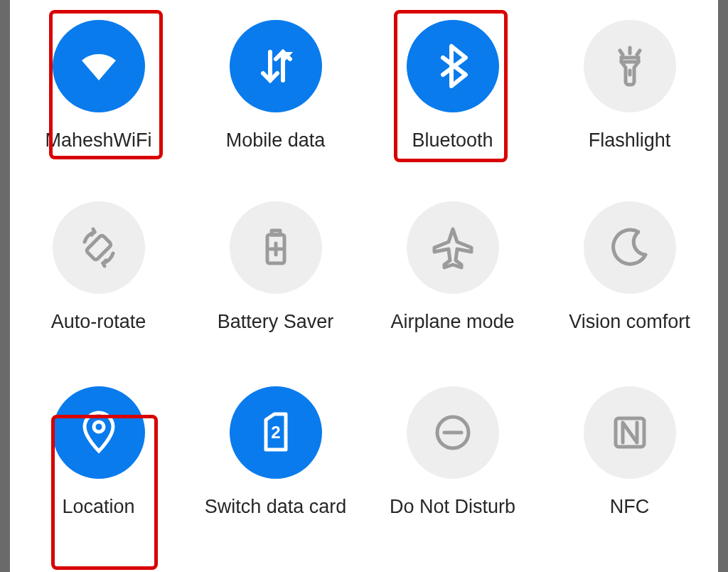  What do you see at coordinates (453, 248) in the screenshot?
I see `tile-airplane-toggle` at bounding box center [453, 248].